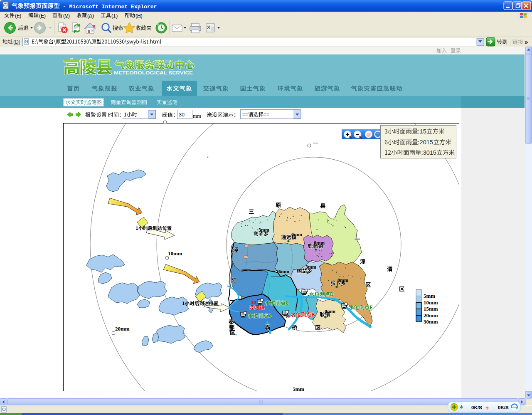 Image resolution: width=532 pixels, height=415 pixels. Describe the element at coordinates (110, 7) in the screenshot. I see `svg-text: - Microsoft Internet Explorer` at that location.